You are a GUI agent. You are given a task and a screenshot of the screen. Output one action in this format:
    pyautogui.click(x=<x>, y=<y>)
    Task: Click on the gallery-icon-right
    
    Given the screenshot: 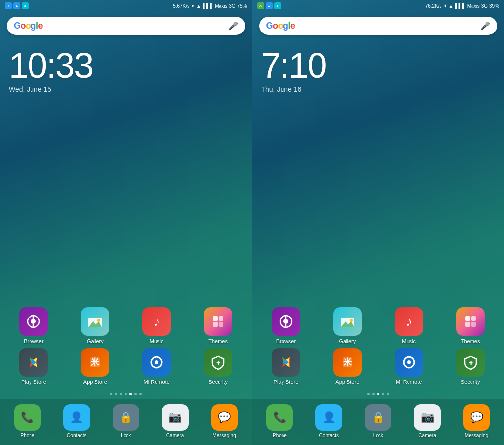 What is the action you would take?
    pyautogui.click(x=347, y=321)
    